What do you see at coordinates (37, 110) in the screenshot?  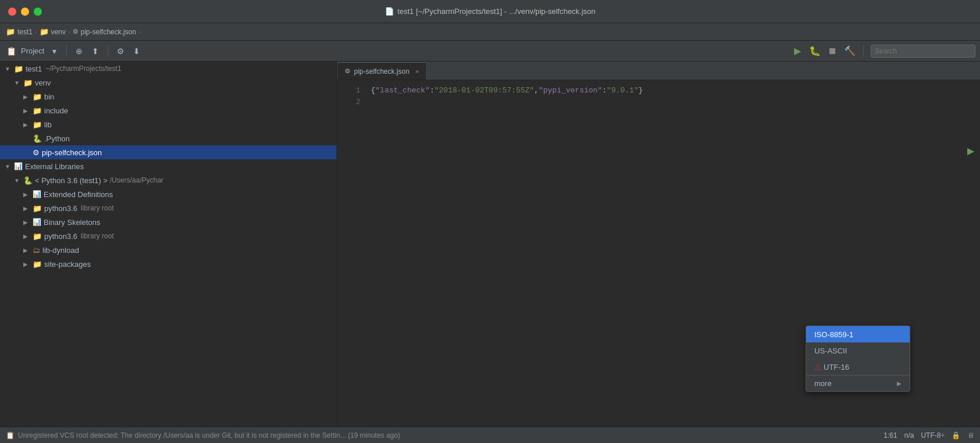 I see `folder-icon-include: 📁` at bounding box center [37, 110].